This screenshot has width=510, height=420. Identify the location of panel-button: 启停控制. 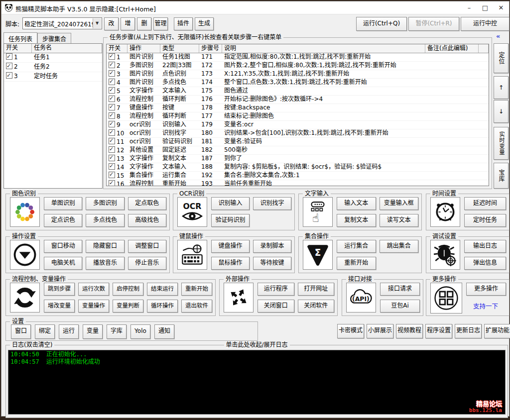
(128, 289).